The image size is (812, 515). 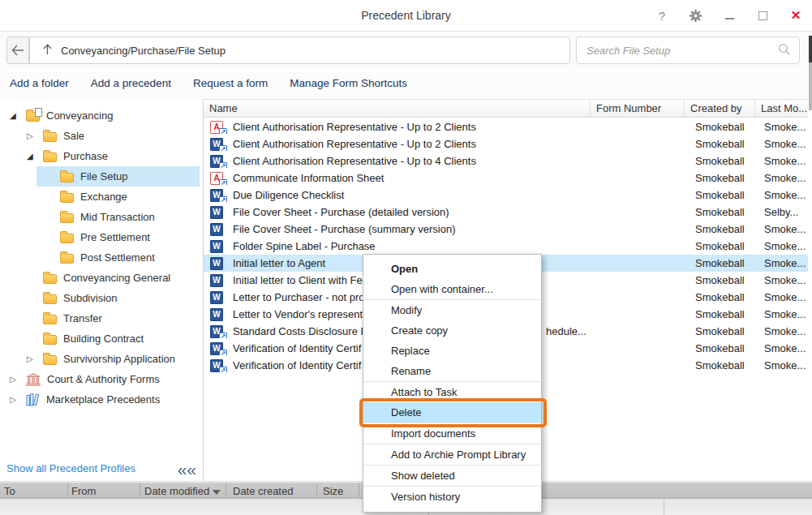 What do you see at coordinates (104, 339) in the screenshot?
I see `sidebar-item-label: Building Contract` at bounding box center [104, 339].